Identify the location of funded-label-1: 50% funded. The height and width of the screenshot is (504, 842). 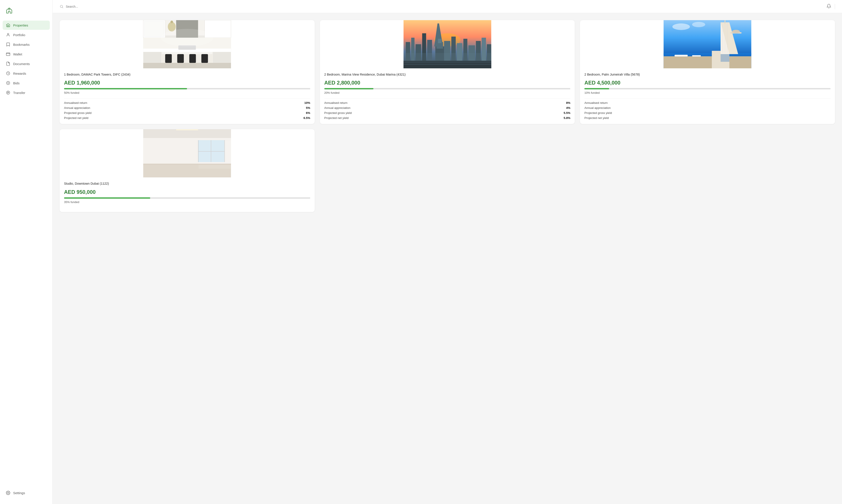
(187, 93).